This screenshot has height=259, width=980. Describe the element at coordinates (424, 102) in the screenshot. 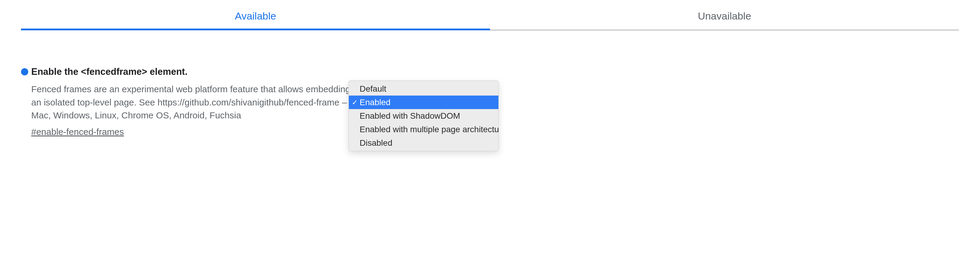

I see `dropdown-option-enabled: Enabled` at that location.